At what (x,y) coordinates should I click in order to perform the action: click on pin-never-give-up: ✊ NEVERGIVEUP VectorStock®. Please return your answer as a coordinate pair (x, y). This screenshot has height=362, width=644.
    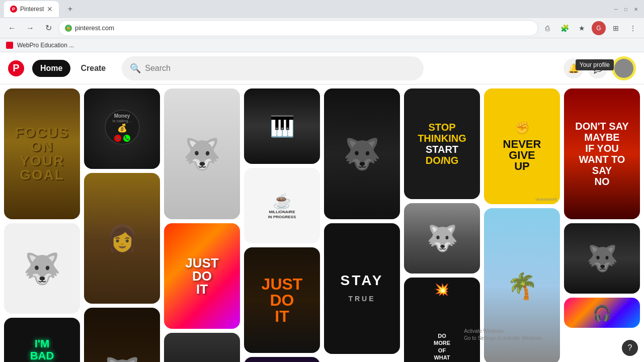
    Looking at the image, I should click on (522, 146).